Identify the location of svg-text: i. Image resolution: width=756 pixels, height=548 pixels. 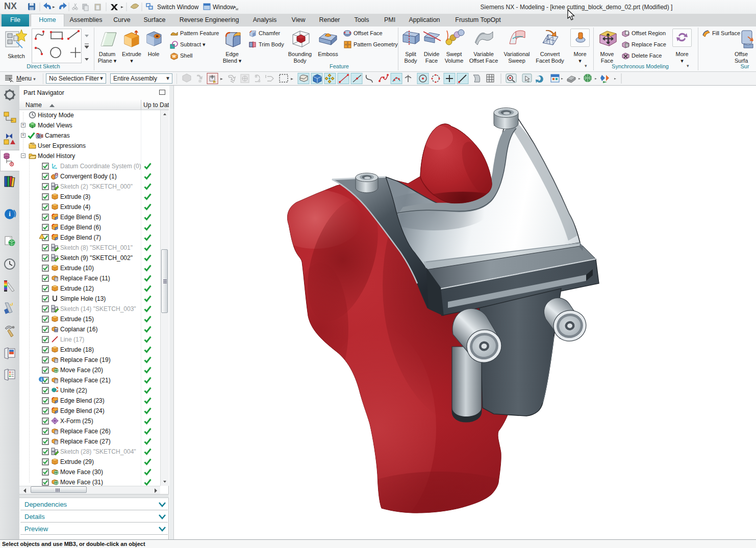
(10, 214).